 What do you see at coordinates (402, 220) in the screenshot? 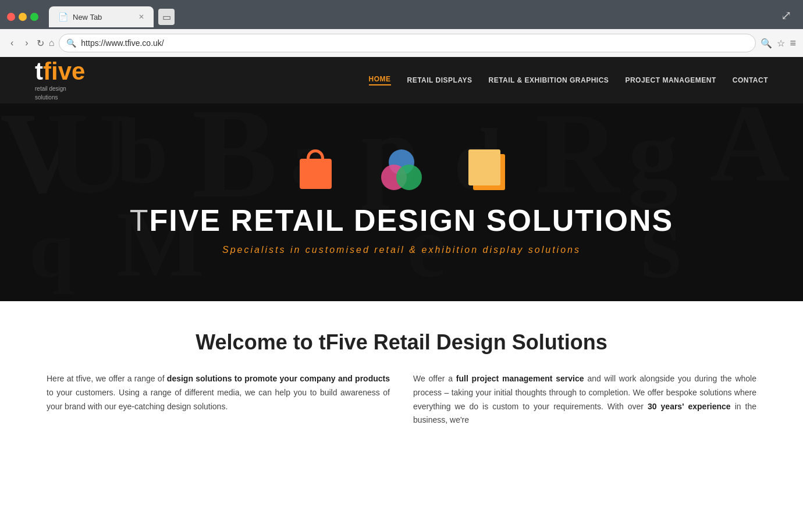
I see `hero-title: tFIVE RETAIL DESIGN SOLUTIONS` at bounding box center [402, 220].